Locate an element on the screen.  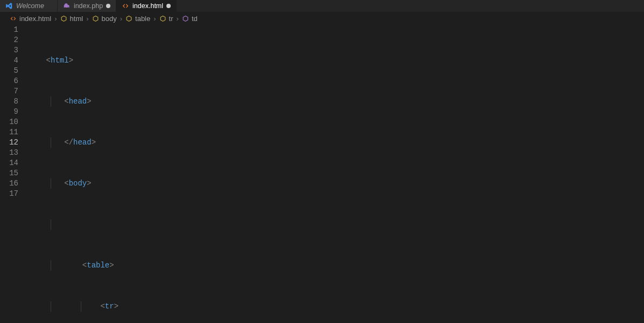
code-line: <table> is located at coordinates (336, 265).